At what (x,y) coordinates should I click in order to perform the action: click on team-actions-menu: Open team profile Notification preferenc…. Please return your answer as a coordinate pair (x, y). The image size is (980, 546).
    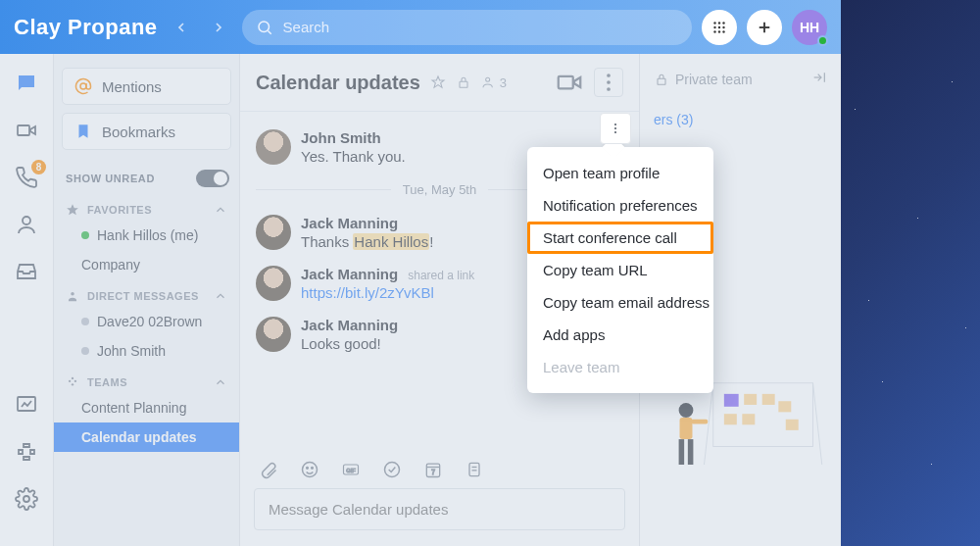
    Looking at the image, I should click on (620, 271).